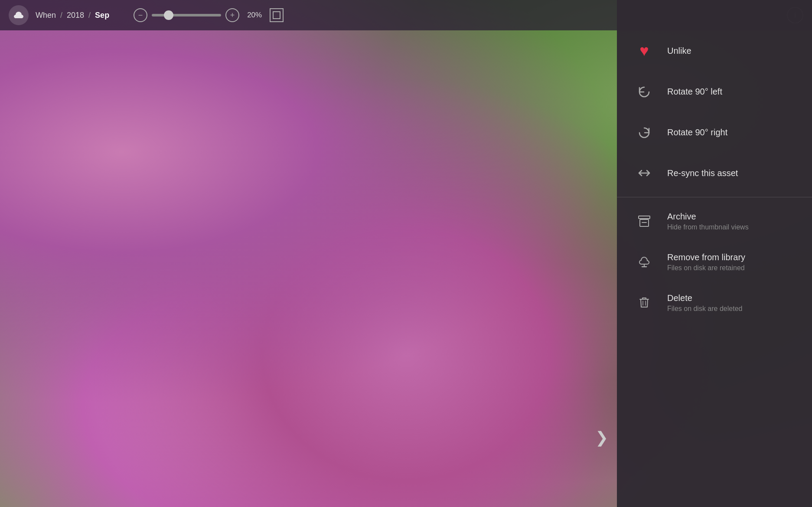 This screenshot has width=812, height=507. I want to click on remove-cloud-icon, so click(644, 262).